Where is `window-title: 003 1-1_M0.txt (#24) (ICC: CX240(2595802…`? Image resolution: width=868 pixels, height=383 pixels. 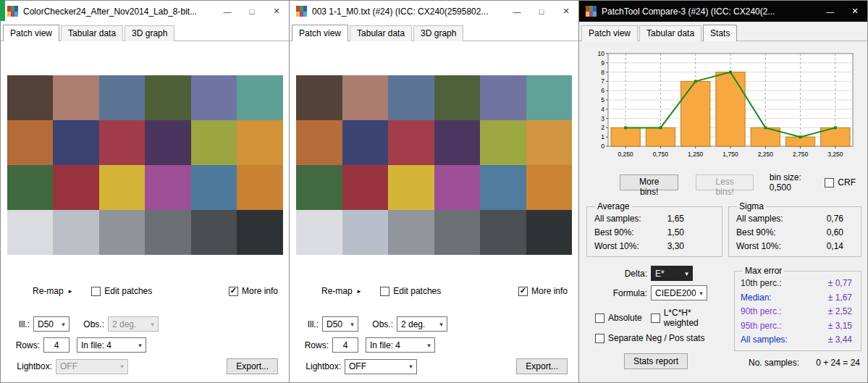
window-title: 003 1-1_M0.txt (#24) (ICC: CX240(2595802… is located at coordinates (408, 12).